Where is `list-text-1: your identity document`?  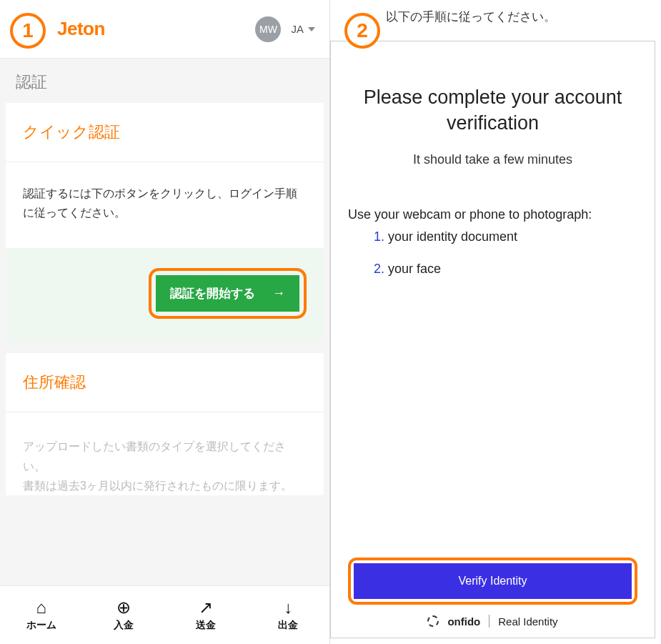 list-text-1: your identity document is located at coordinates (451, 237).